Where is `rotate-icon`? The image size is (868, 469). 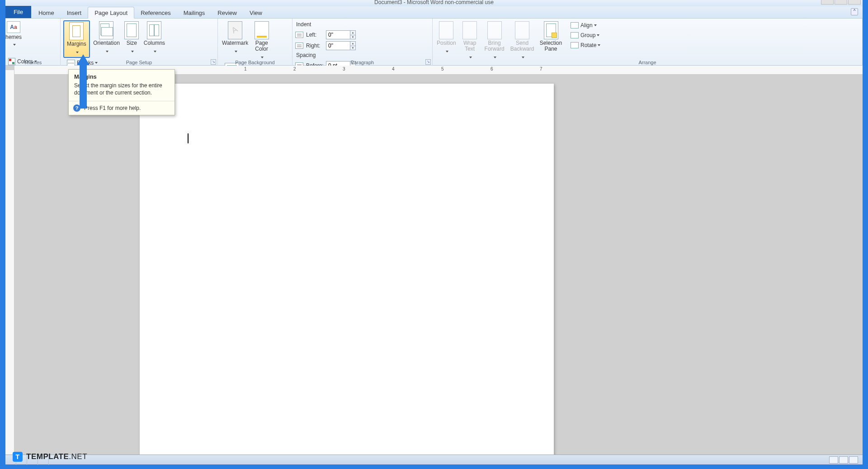 rotate-icon is located at coordinates (575, 45).